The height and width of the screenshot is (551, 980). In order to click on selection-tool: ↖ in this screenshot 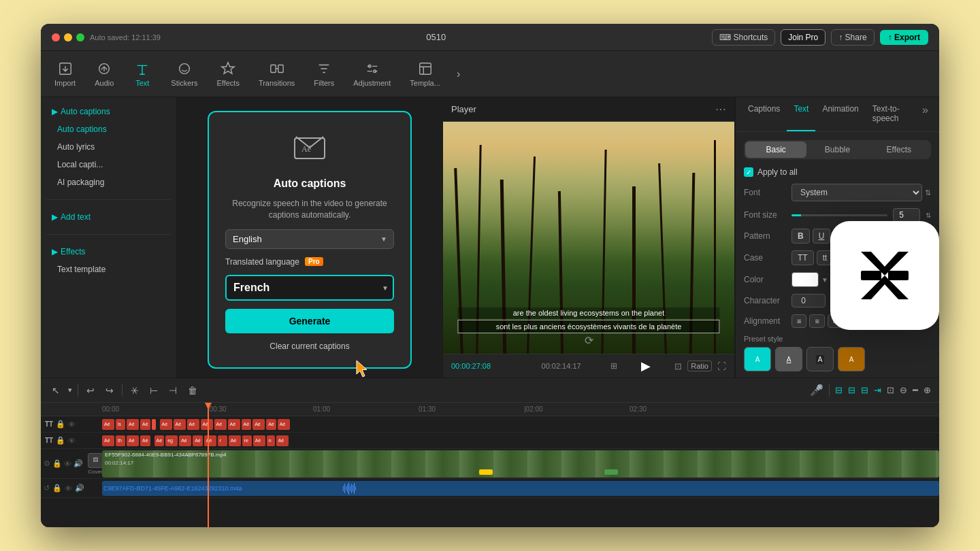, I will do `click(56, 390)`.